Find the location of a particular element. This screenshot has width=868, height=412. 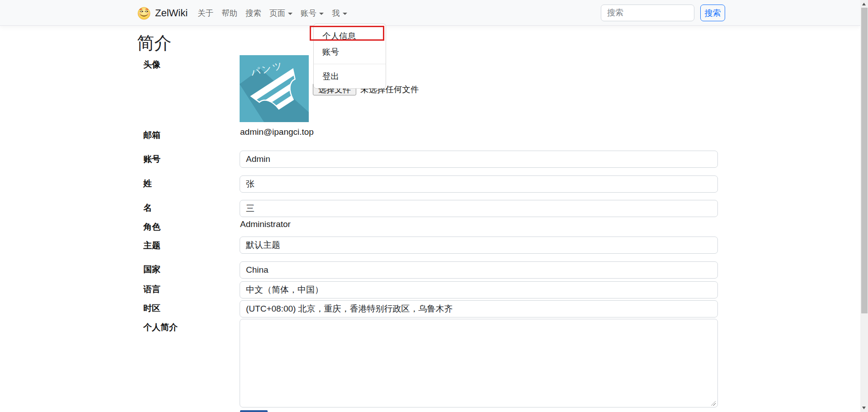

menu-item-logout: 登出 is located at coordinates (350, 76).